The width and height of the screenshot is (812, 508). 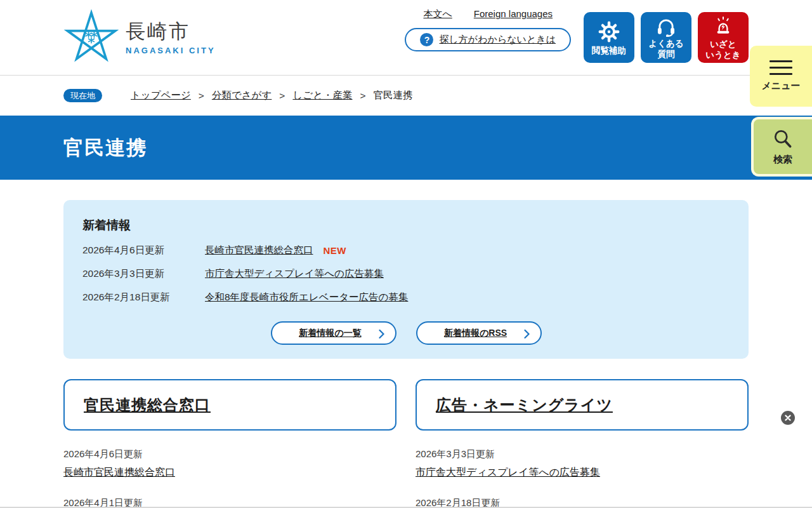 I want to click on site-header: 長崎市 NAGASAKI CITY 本文へ Foreign languages …, so click(x=406, y=38).